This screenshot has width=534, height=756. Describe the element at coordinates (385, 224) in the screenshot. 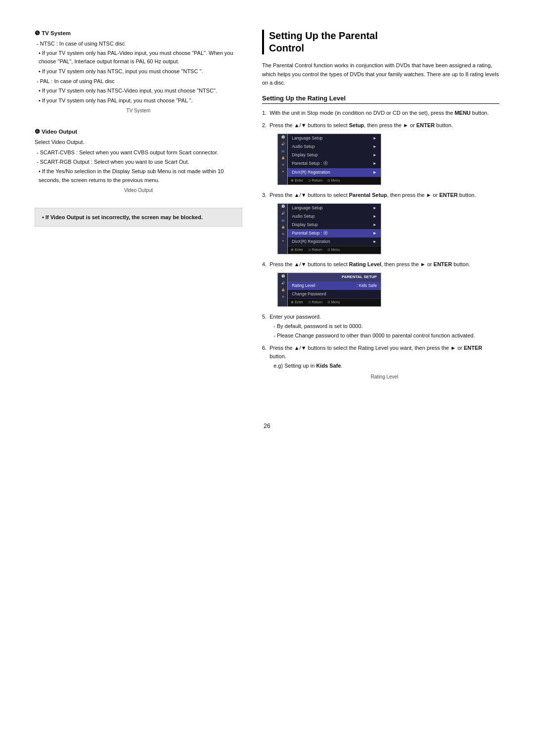

I see `step-3-content: Press the ▲/▼ buttons to select Parental…` at that location.